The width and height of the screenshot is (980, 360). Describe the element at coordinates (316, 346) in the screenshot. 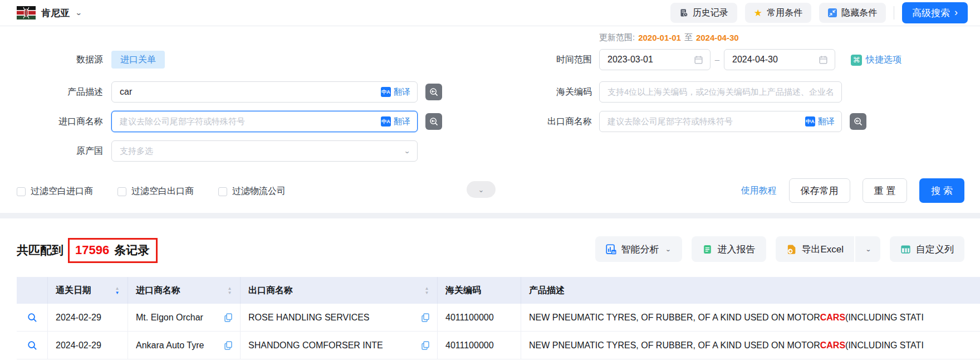

I see `exporter-name: SHANDONG COMFORSER INTE` at that location.